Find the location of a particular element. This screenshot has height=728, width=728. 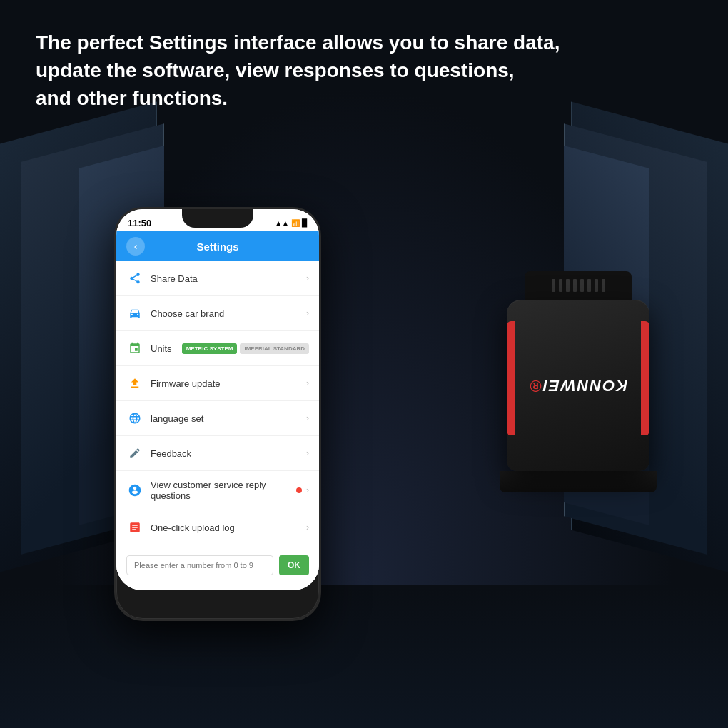

battery-icon: ▉ is located at coordinates (305, 223).